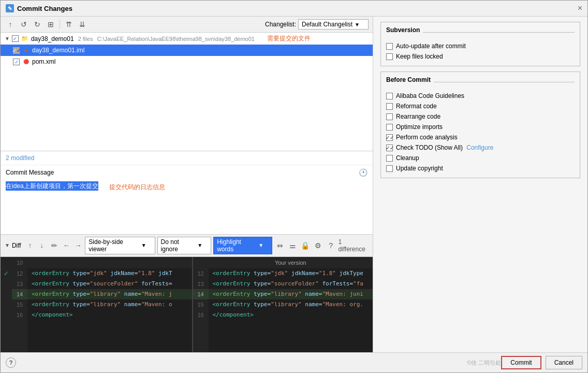  I want to click on rearrange-label: Rearrange code, so click(418, 117).